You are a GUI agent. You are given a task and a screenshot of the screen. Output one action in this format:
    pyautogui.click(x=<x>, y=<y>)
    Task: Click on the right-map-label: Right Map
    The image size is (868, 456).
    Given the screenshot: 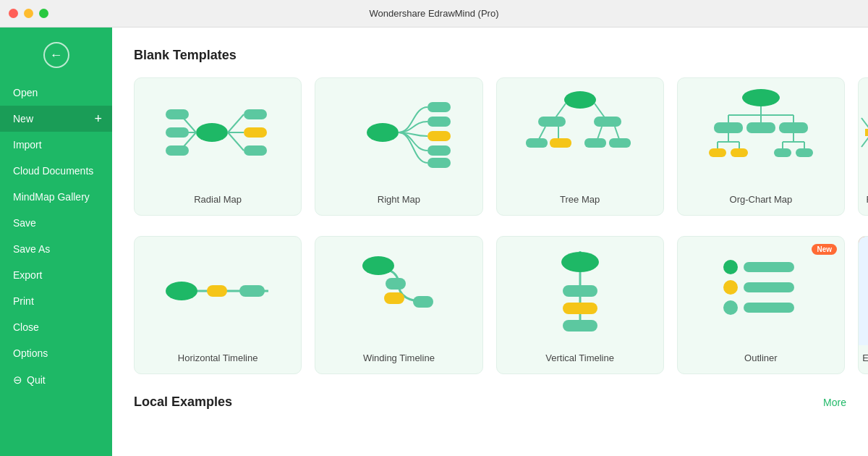 What is the action you would take?
    pyautogui.click(x=399, y=201)
    